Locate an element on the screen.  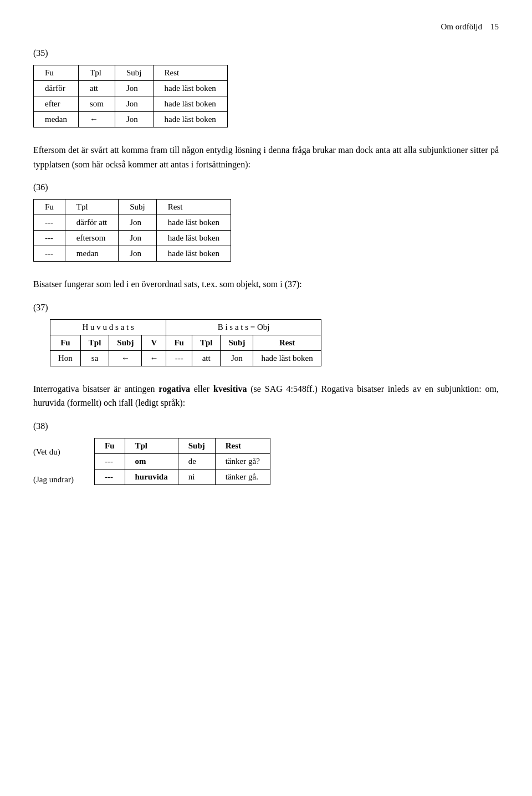
example-35-table: Fu Tpl Subj Rest därför att Jon hade läs… is located at coordinates (131, 96).